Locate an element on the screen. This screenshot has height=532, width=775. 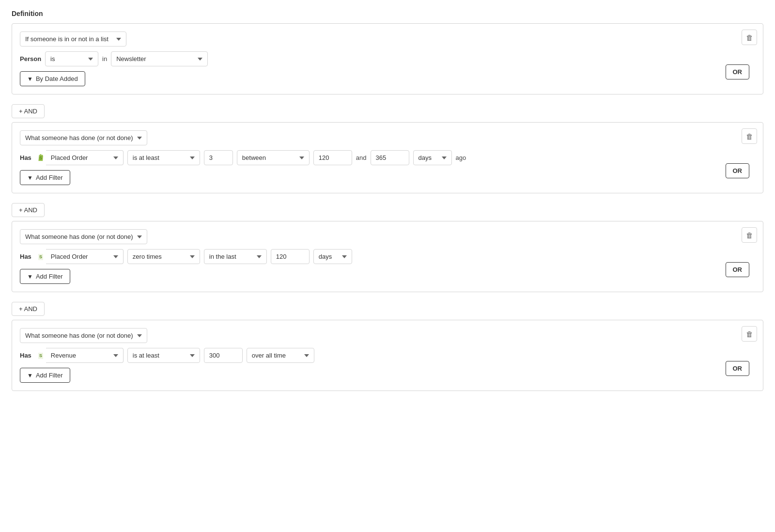
person-operator-select: is is located at coordinates (72, 59).